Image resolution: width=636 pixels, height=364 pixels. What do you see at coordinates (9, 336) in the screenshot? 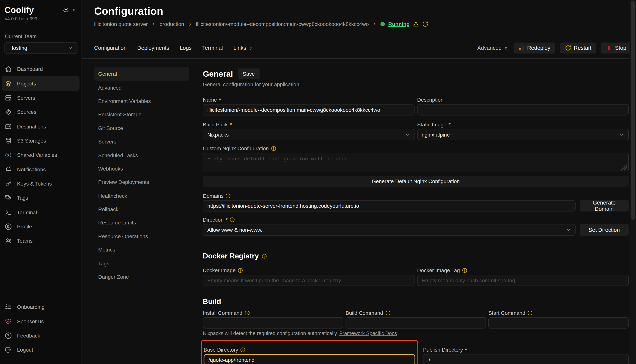
I see `help-circle-icon` at bounding box center [9, 336].